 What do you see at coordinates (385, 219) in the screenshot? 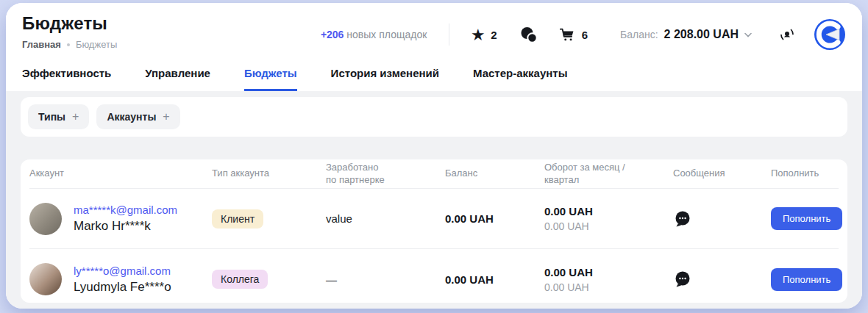
I see `earned-value: value` at bounding box center [385, 219].